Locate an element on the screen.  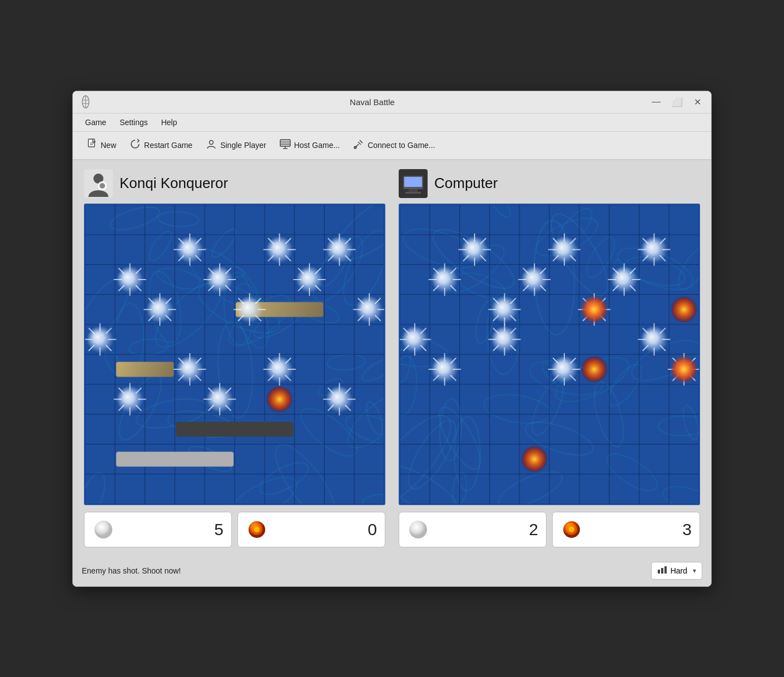
new-label: New is located at coordinates (108, 145).